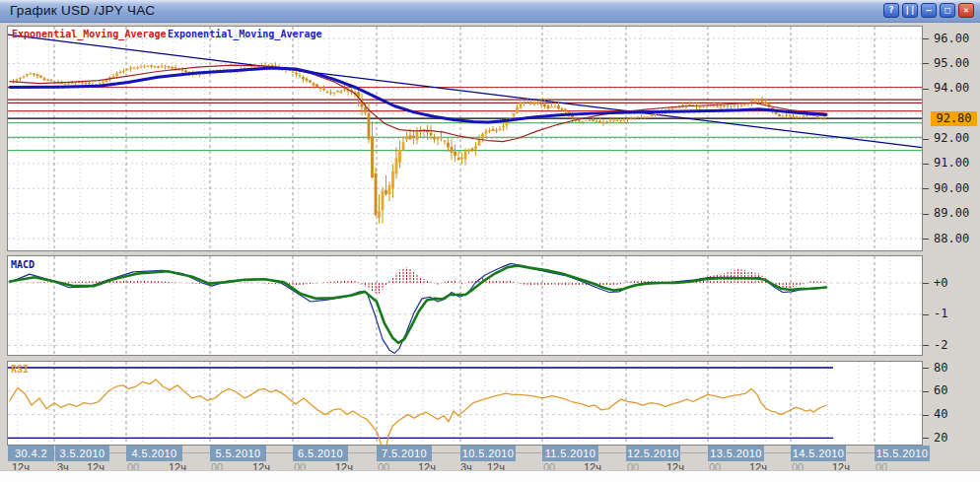 The height and width of the screenshot is (482, 980). I want to click on minimize-button: —, so click(929, 10).